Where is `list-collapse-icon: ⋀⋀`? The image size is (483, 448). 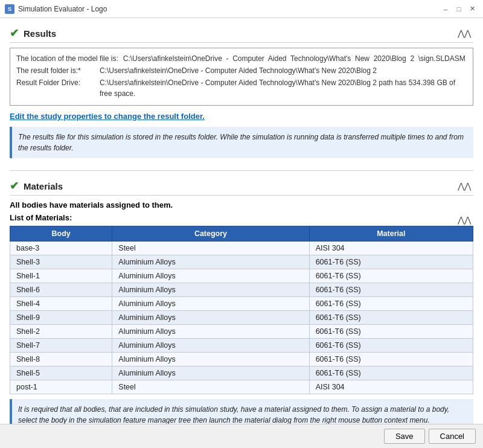 list-collapse-icon: ⋀⋀ is located at coordinates (464, 220).